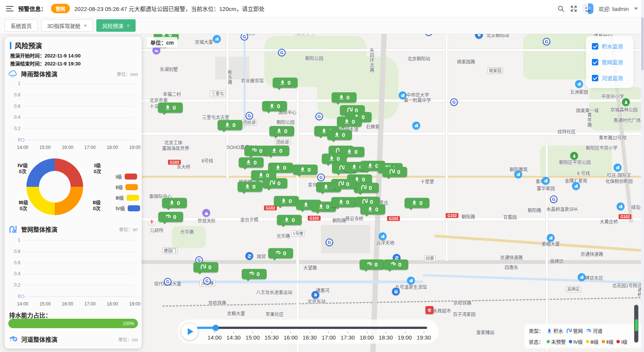 The image size is (644, 352). I want to click on chevron-down-icon, so click(636, 9).